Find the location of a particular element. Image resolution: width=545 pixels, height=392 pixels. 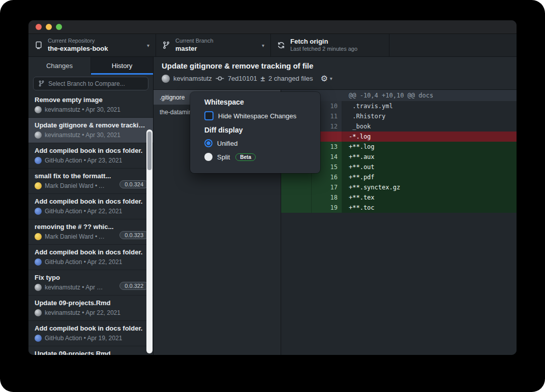

version-badge: 0.0.322 is located at coordinates (134, 286).